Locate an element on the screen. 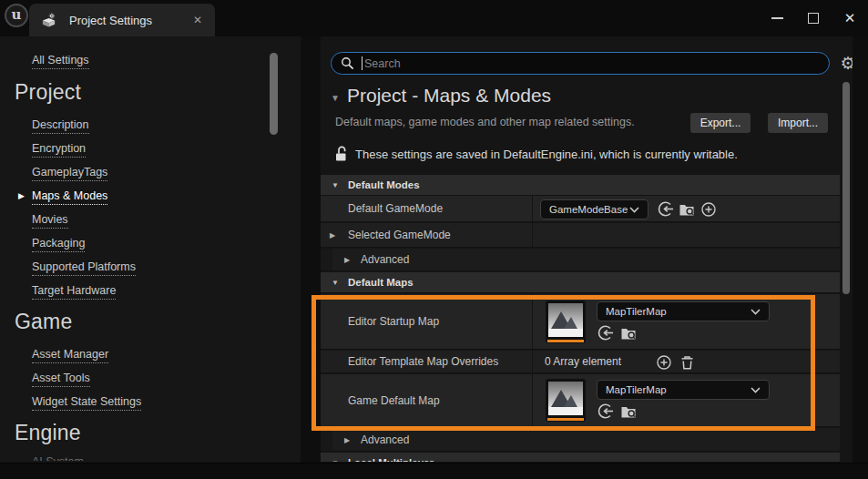  sidebar-item-ai-system-clipped: AI System is located at coordinates (58, 459).